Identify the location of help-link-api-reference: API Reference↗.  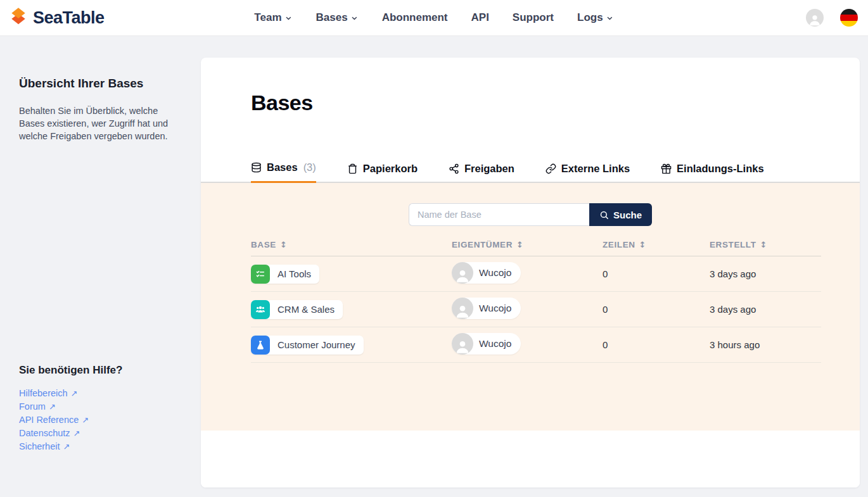
(94, 420).